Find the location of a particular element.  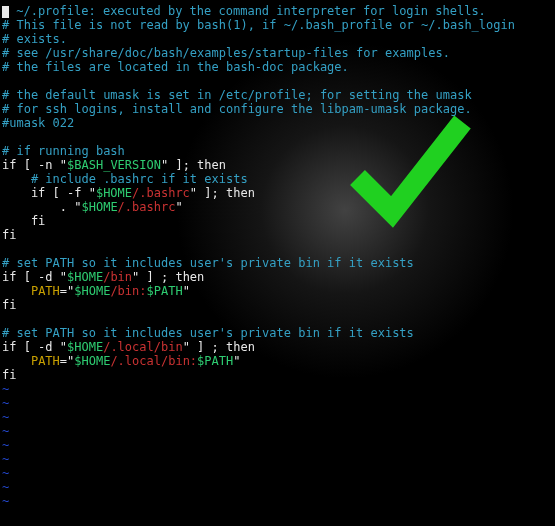

comment-text: # the files are located in the bash-doc … is located at coordinates (176, 67).